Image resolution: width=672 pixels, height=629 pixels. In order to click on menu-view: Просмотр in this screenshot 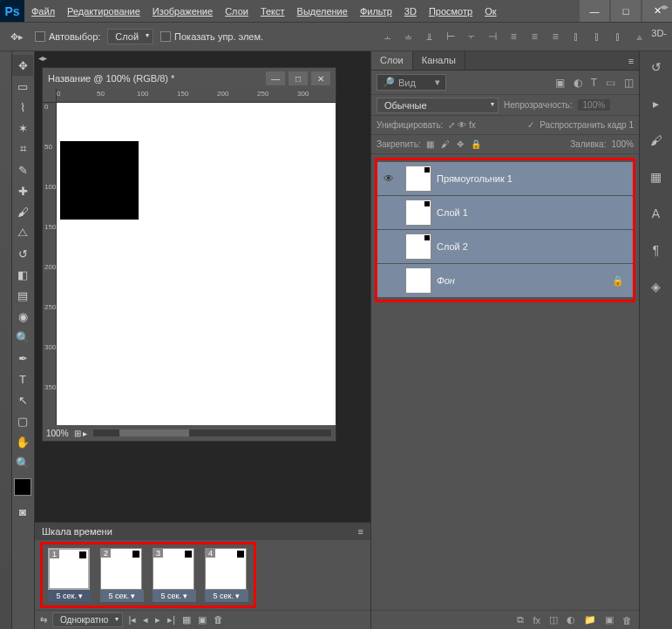, I will do `click(451, 11)`.